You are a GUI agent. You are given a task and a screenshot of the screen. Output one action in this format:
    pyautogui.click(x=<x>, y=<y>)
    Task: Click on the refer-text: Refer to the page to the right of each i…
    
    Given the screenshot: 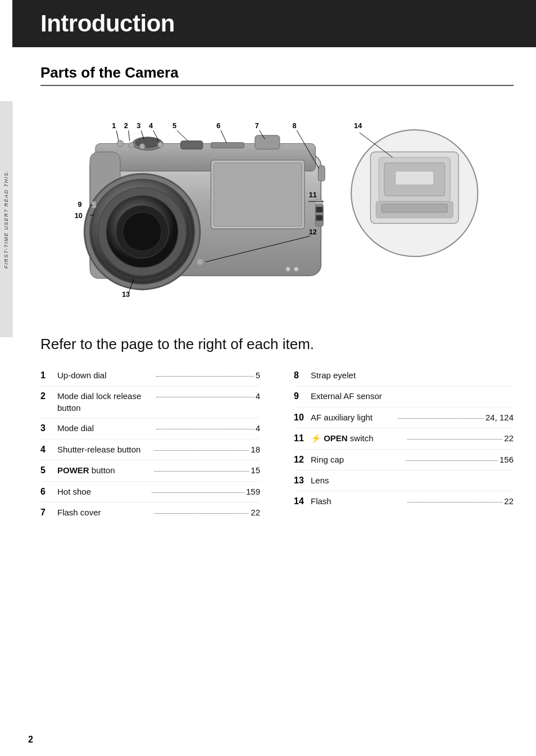 What is the action you would take?
    pyautogui.click(x=277, y=344)
    